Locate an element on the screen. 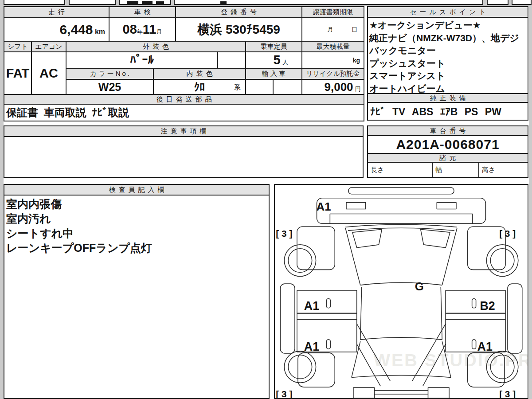 The width and height of the screenshot is (532, 399). inspector-body: 室内内張傷 室内汚れ シートすれ中 レーンキープOFFランプ点灯 is located at coordinates (137, 225).